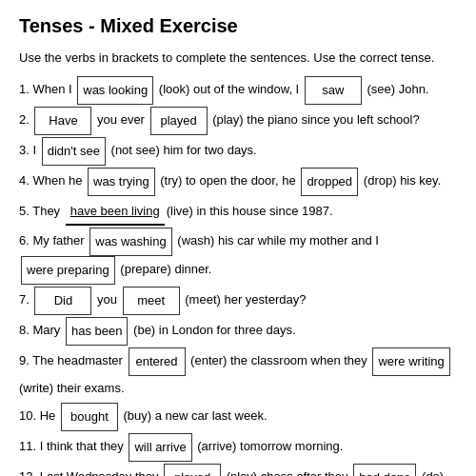  What do you see at coordinates (53, 240) in the screenshot?
I see `sentence-text: 6. My father` at bounding box center [53, 240].